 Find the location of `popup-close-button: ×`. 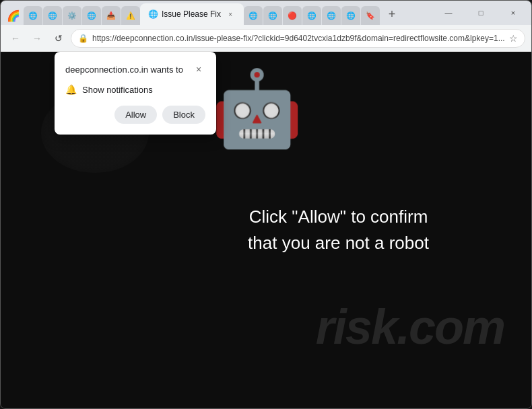

popup-close-button: × is located at coordinates (199, 69).